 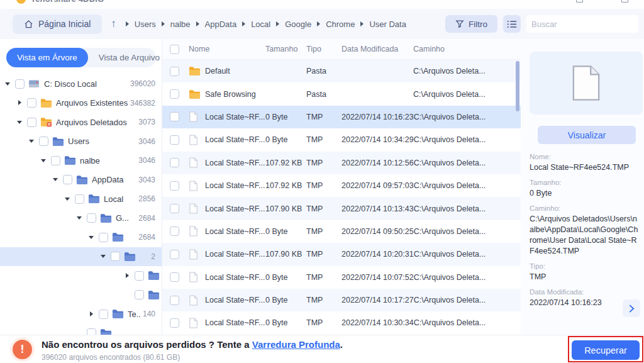 I want to click on cell-name: Local State~RF..., so click(x=235, y=323).